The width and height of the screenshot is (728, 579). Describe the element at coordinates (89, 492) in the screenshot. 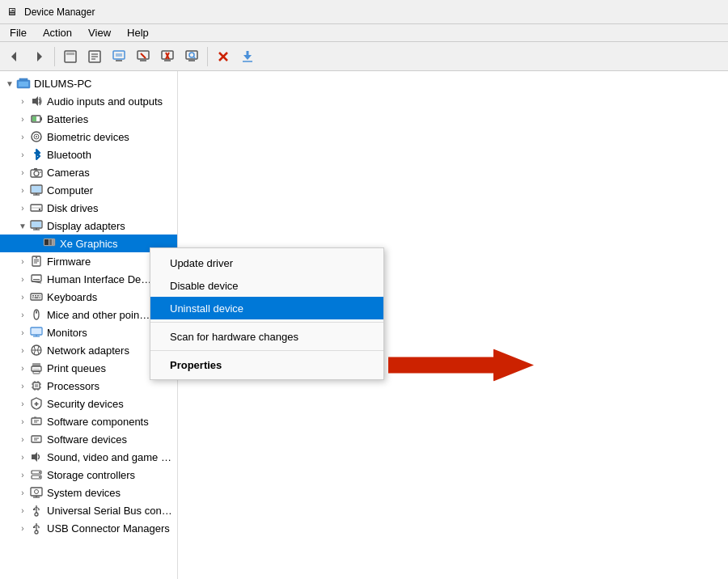

I see `tree-item-system: › System devices` at that location.